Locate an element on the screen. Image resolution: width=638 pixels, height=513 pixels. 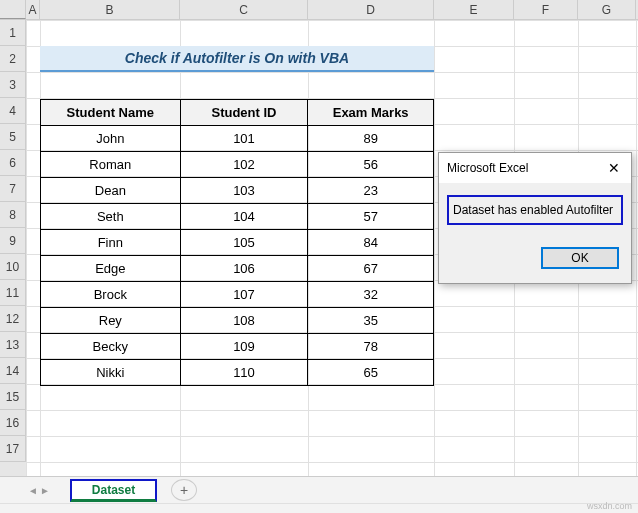
dialog-message: Dataset has enabled Autofilter is located at coordinates (535, 210).